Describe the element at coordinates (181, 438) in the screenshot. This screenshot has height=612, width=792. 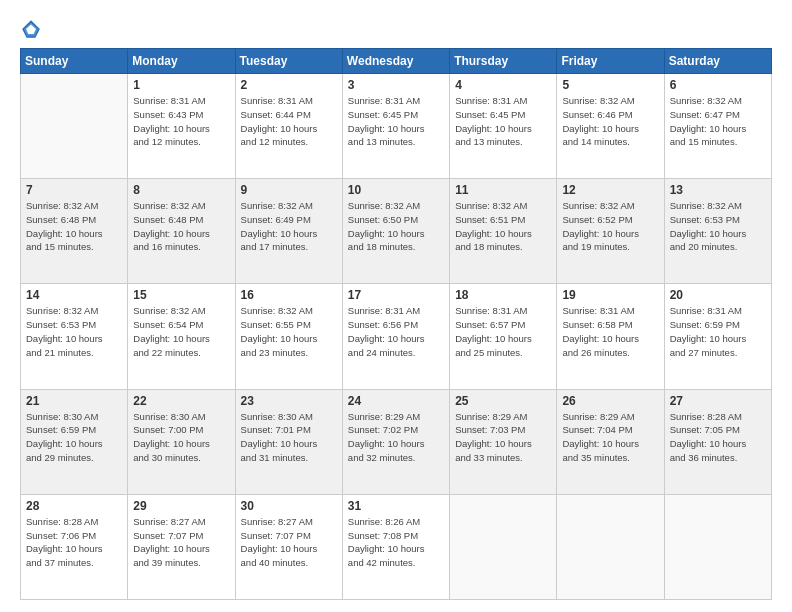
I see `day-info: Sunrise: 8:30 AMSunset: 7:00 PMDaylight:…` at that location.